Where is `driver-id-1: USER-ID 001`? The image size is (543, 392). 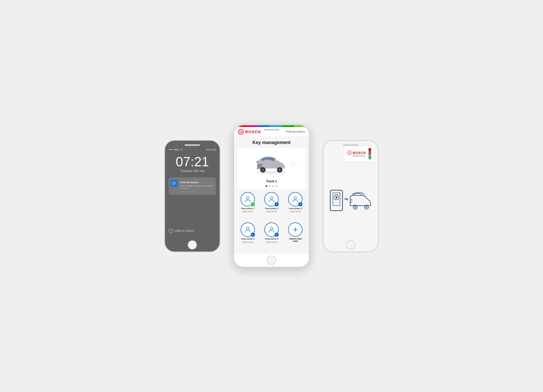 driver-id-1: USER-ID 001 is located at coordinates (247, 211).